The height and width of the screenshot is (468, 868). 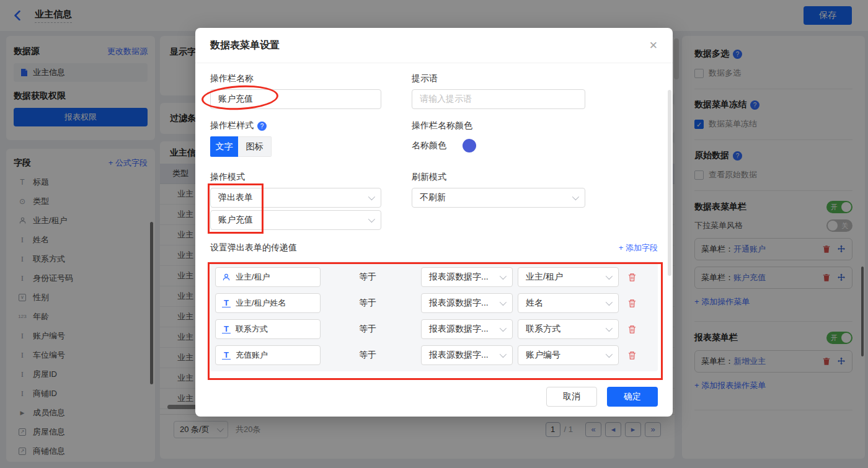 What do you see at coordinates (498, 79) in the screenshot?
I see `tip-label: 提示语` at bounding box center [498, 79].